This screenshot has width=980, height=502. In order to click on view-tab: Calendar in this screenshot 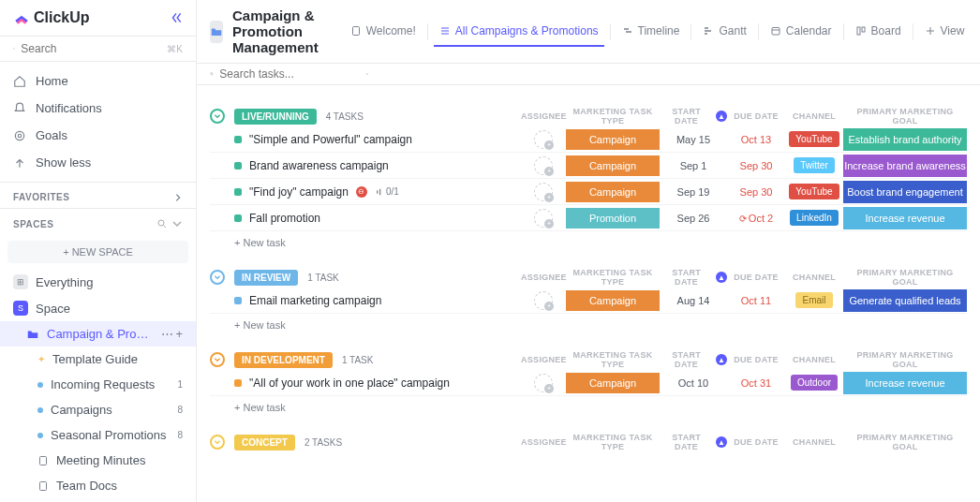, I will do `click(801, 32)`.